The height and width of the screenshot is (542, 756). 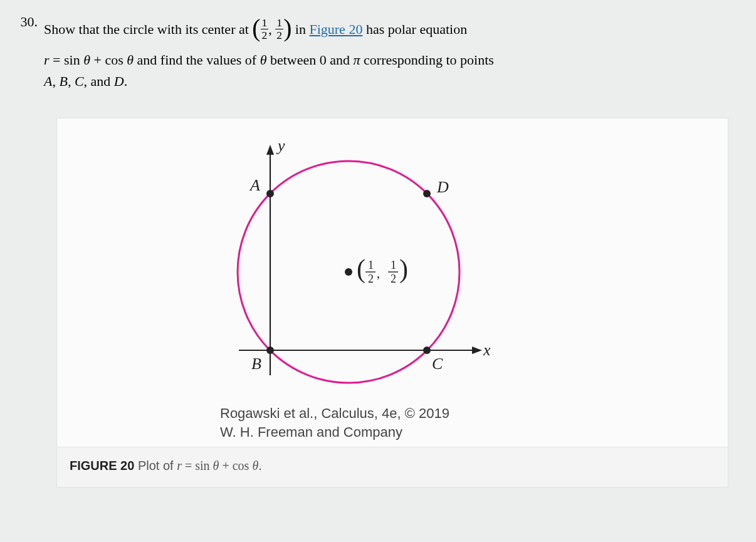 What do you see at coordinates (103, 81) in the screenshot?
I see `and-text: and` at bounding box center [103, 81].